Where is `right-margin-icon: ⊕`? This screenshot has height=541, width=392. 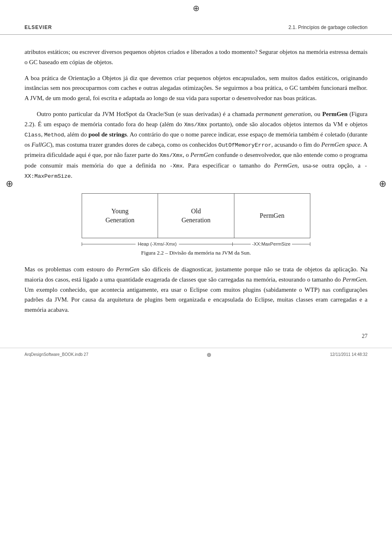
right-margin-icon: ⊕ is located at coordinates (383, 184).